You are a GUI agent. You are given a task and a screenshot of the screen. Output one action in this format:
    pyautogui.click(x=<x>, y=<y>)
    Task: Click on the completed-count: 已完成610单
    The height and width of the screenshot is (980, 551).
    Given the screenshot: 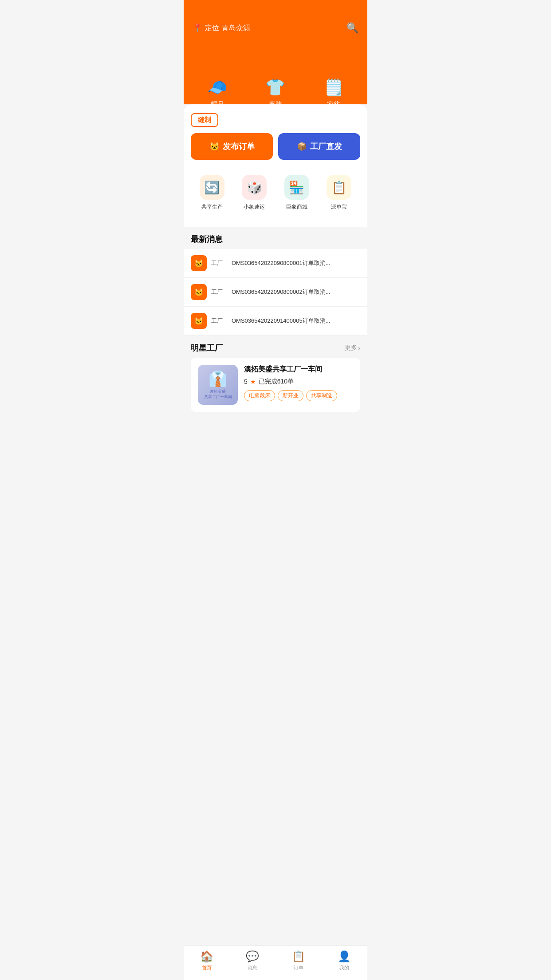 What is the action you would take?
    pyautogui.click(x=276, y=382)
    